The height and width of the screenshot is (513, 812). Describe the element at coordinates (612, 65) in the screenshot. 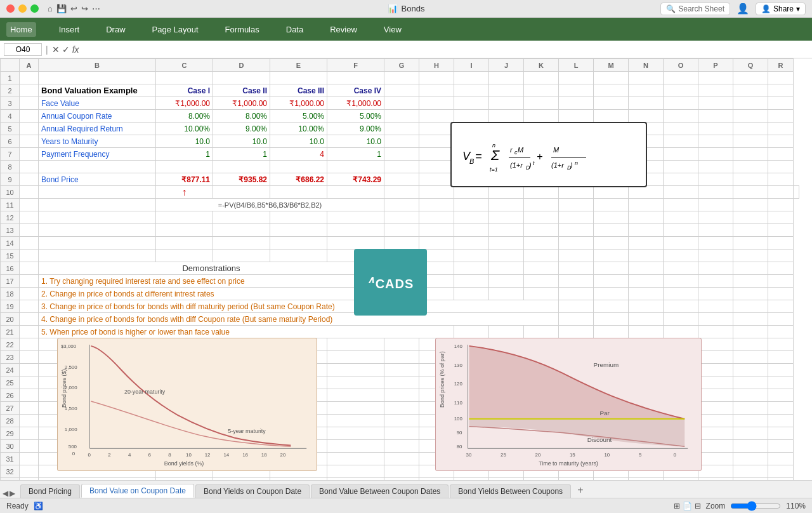

I see `col-M: M` at that location.